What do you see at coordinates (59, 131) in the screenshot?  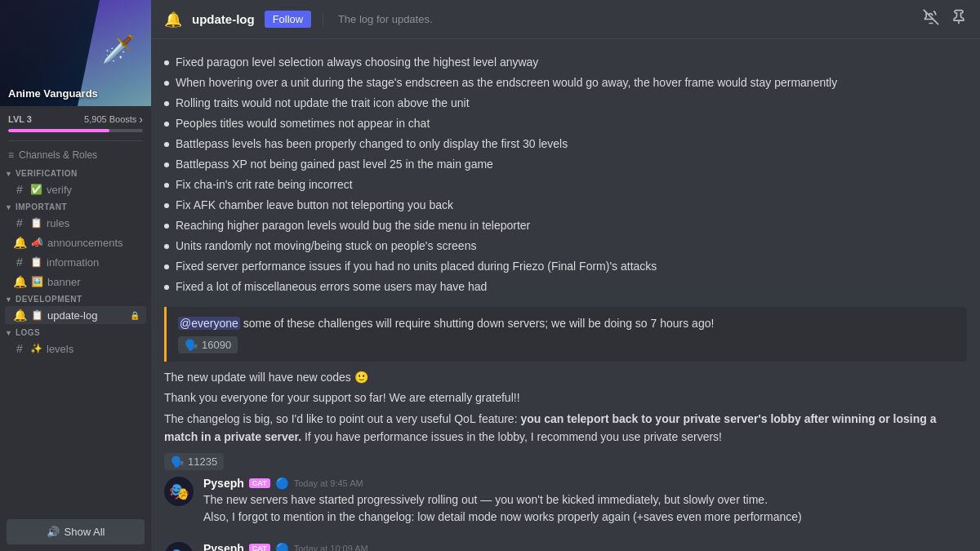 I see `boost-bar-fill` at bounding box center [59, 131].